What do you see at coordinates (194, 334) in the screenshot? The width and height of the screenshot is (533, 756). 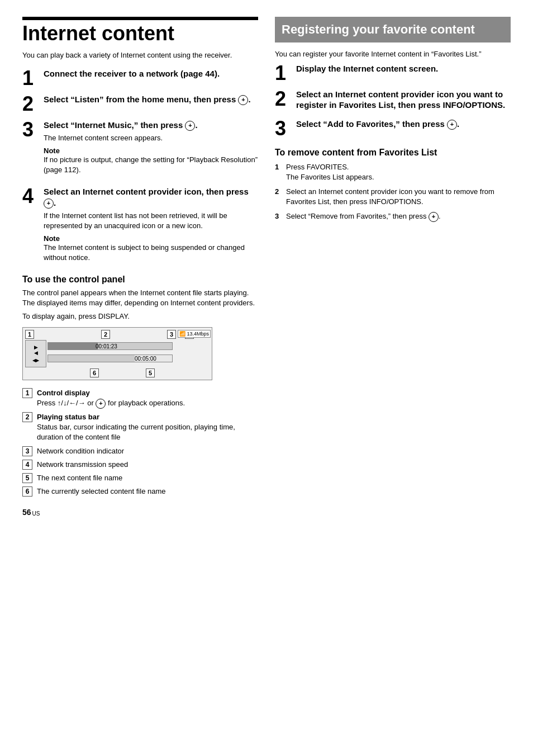 I see `diag-speed-badge: 📶 13.4Mbps` at bounding box center [194, 334].